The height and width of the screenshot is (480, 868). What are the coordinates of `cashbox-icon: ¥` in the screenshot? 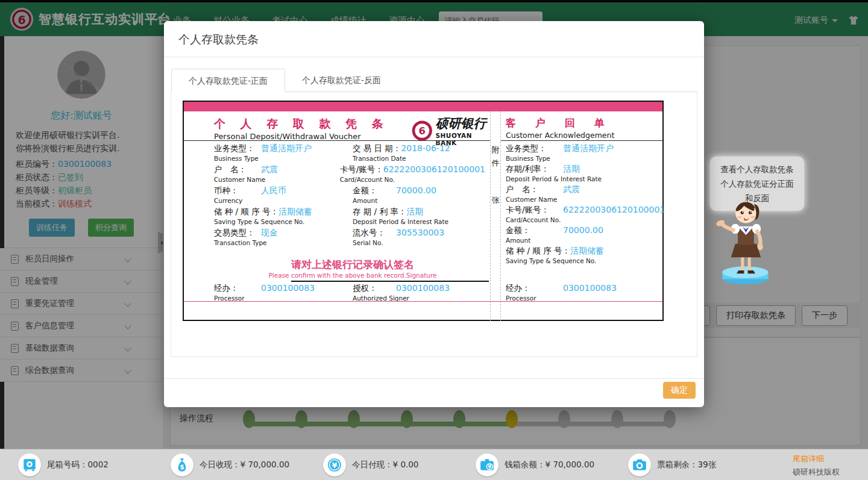 It's located at (487, 465).